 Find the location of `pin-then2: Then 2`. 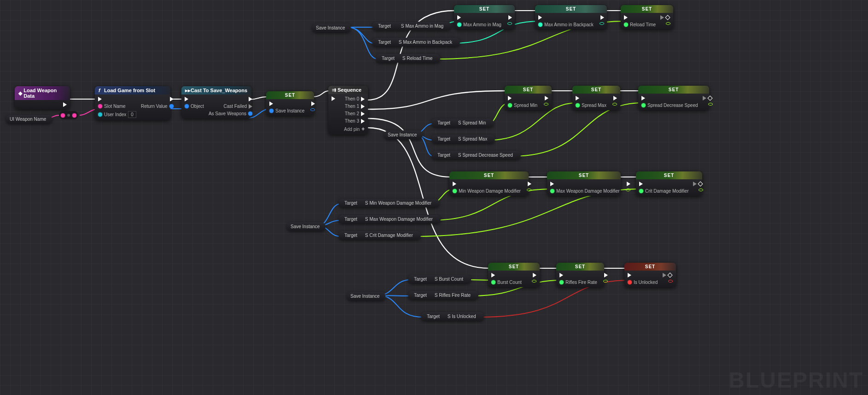

pin-then2: Then 2 is located at coordinates (355, 113).